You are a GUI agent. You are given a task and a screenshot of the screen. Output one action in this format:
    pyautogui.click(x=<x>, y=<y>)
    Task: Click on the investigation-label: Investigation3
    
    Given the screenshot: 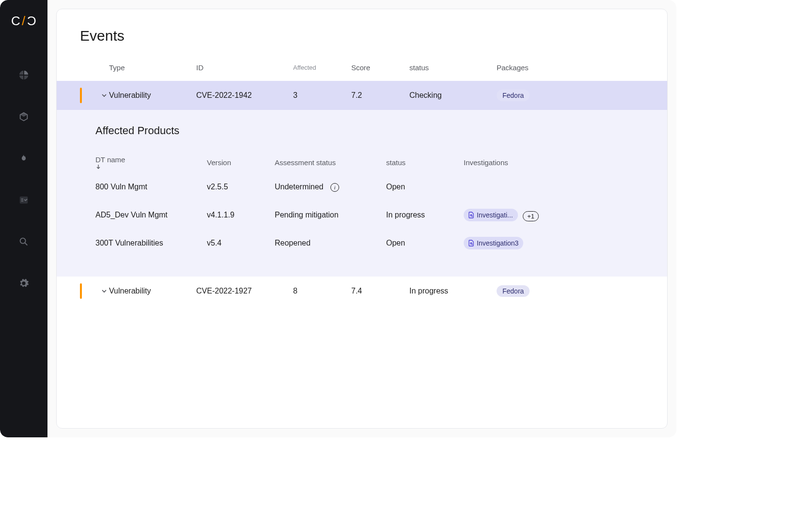 What is the action you would take?
    pyautogui.click(x=498, y=243)
    